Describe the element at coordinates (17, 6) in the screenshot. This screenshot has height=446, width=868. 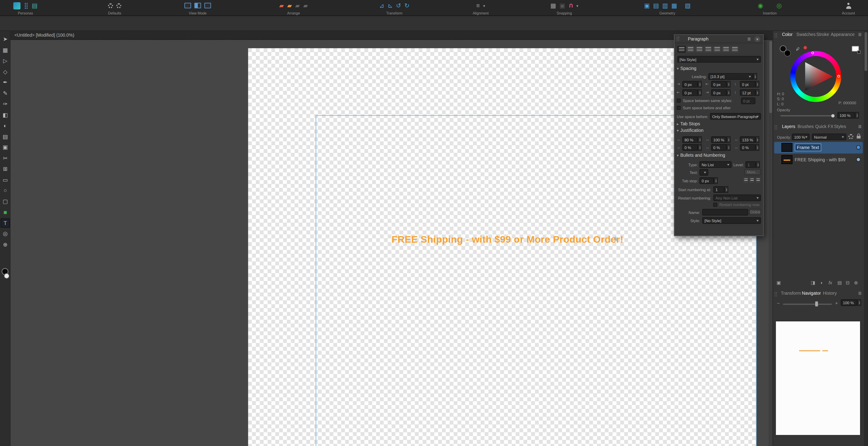
I see `publisher-app-icon` at that location.